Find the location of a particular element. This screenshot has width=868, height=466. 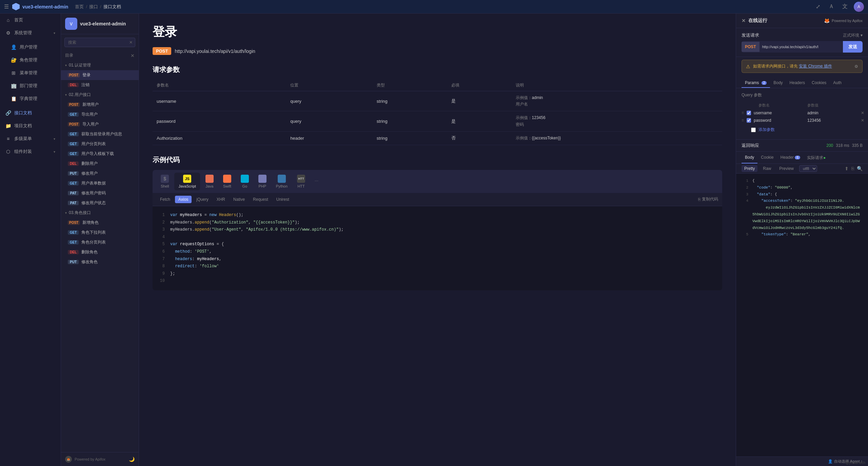

tree-group-header-role: ▾ 03.角色接口 is located at coordinates (100, 213).